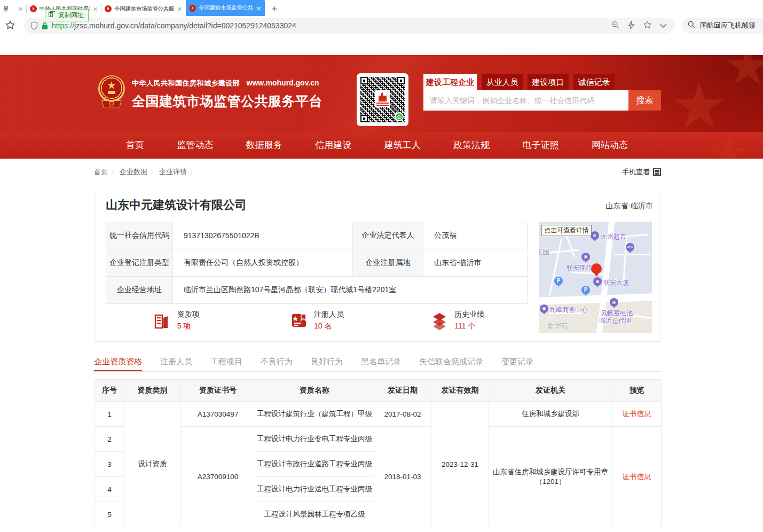  What do you see at coordinates (471, 145) in the screenshot?
I see `nav-item-policy: 政策法规` at bounding box center [471, 145].